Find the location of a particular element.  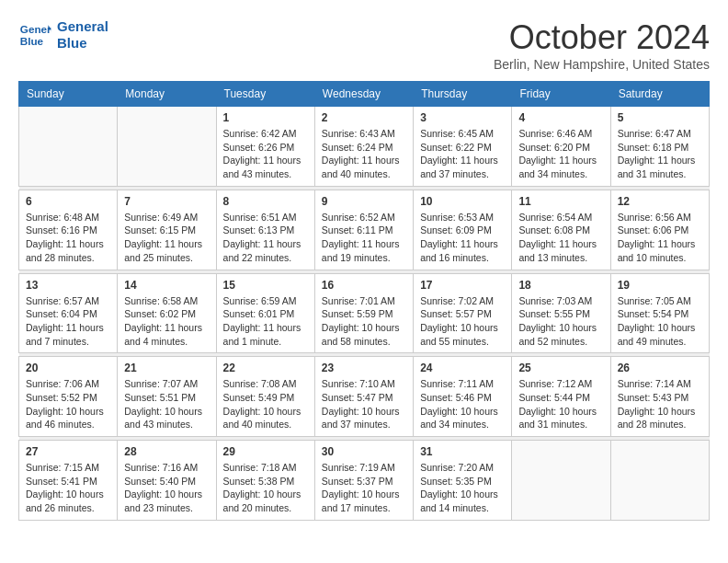

svg-text: General is located at coordinates (36, 29).